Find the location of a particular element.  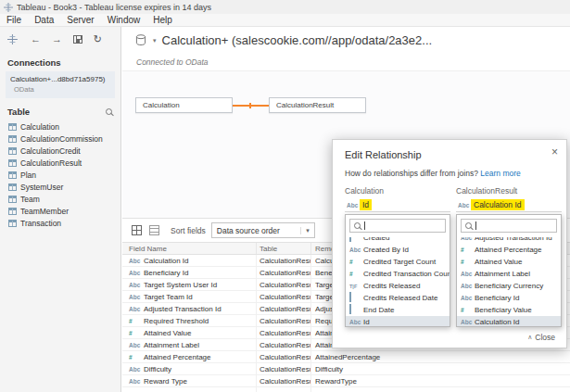

menu-help: Help is located at coordinates (163, 20).